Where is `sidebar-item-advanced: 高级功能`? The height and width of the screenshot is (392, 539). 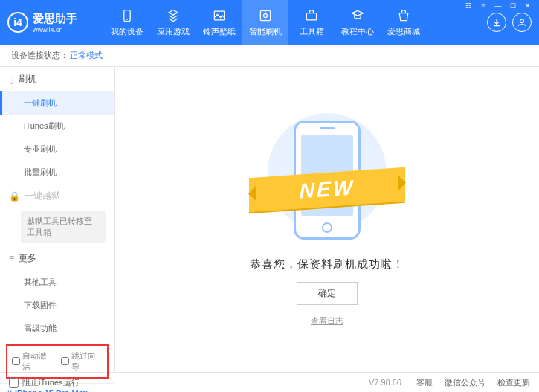
sidebar-item-advanced: 高级功能 is located at coordinates (57, 329).